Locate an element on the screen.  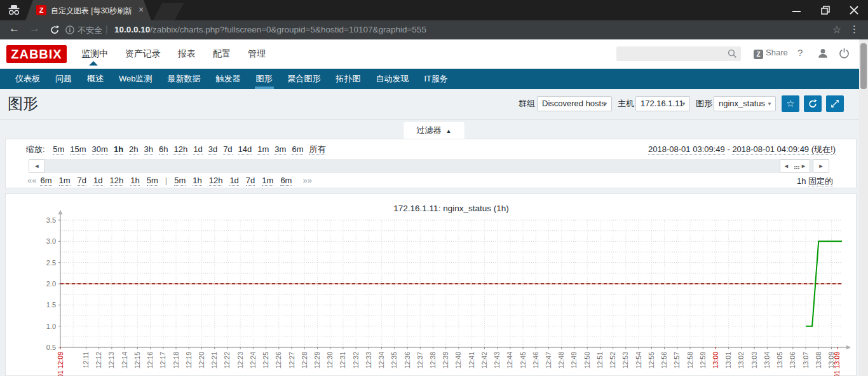
submenu-item: 概述 is located at coordinates (95, 79).